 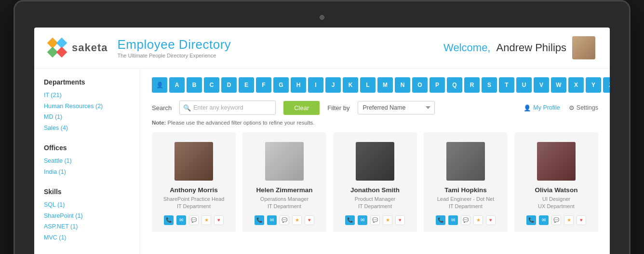 What do you see at coordinates (87, 216) in the screenshot?
I see `sidebar-item-sharepoint: SharePoint (1)` at bounding box center [87, 216].